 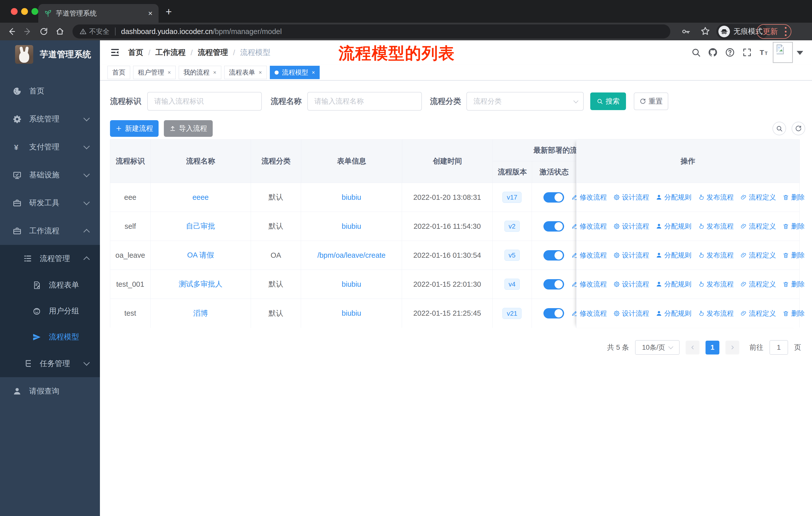 I want to click on model-name-link: eeee, so click(x=200, y=197).